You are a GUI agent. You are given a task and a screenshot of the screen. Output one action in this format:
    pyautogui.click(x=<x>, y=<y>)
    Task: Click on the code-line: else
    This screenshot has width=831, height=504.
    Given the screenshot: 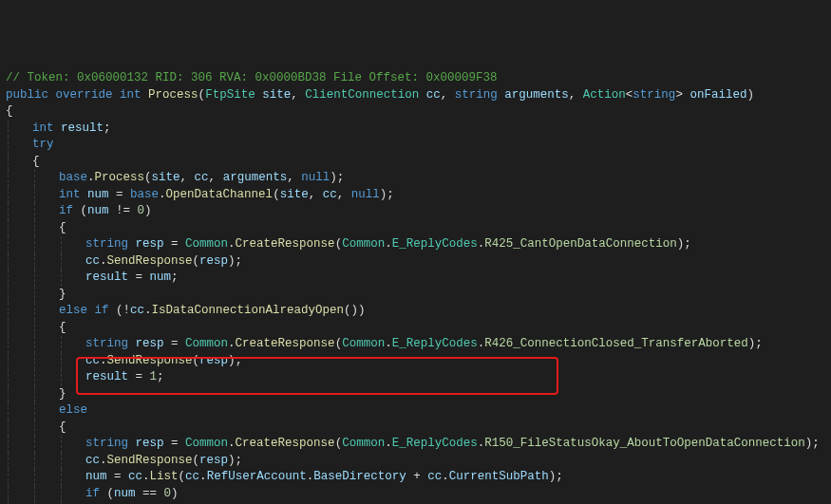 What is the action you would take?
    pyautogui.click(x=418, y=411)
    